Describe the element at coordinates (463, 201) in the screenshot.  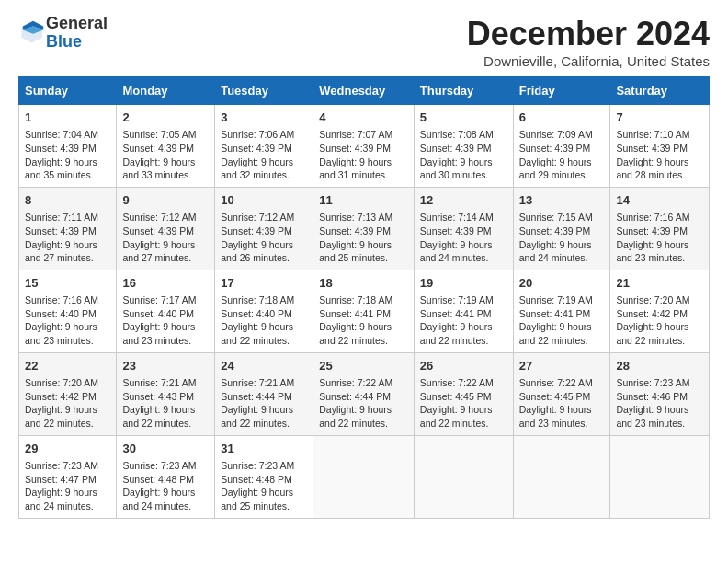
I see `day-number: 12` at that location.